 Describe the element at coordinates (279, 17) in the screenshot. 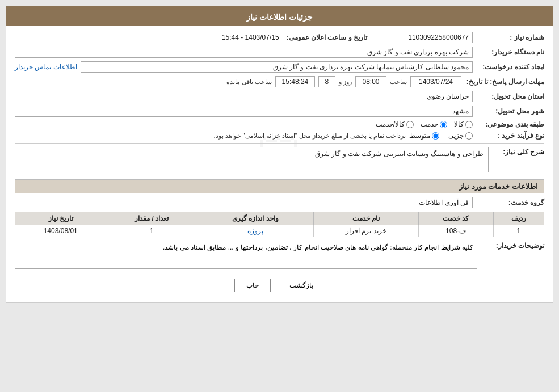

I see `page-title: جزئیات اطلاعات نیاز` at that location.